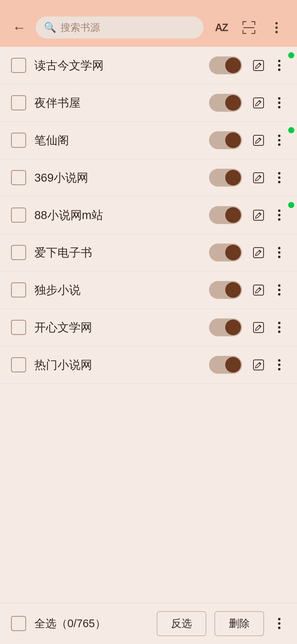 The height and width of the screenshot is (644, 297). What do you see at coordinates (122, 365) in the screenshot?
I see `item-name: 热门小说网` at bounding box center [122, 365].